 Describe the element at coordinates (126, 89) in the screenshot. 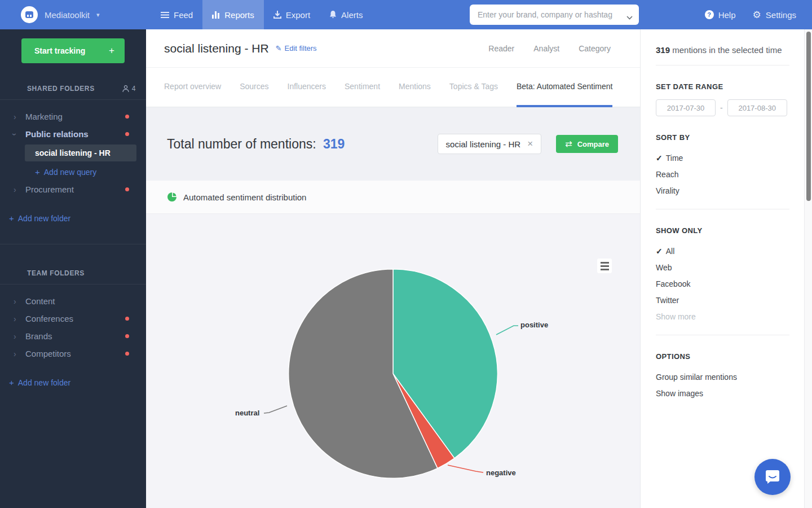

I see `person-icon` at that location.